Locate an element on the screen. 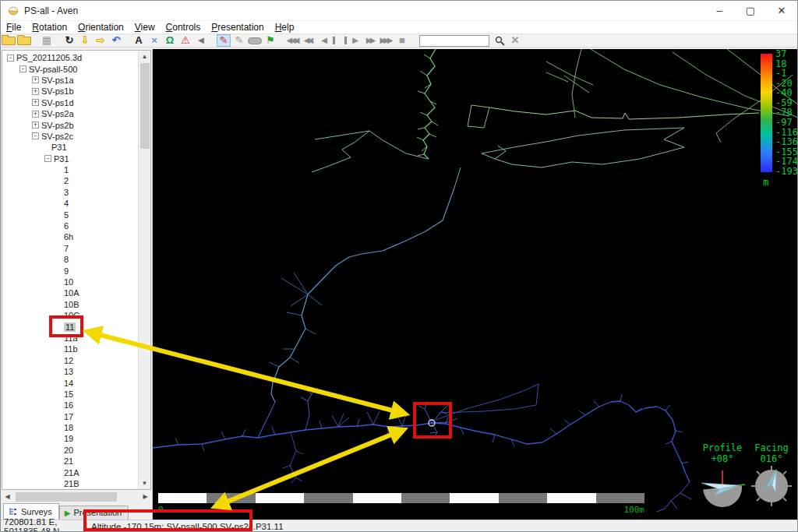 This screenshot has height=532, width=798. tree-item: 14 is located at coordinates (70, 382).